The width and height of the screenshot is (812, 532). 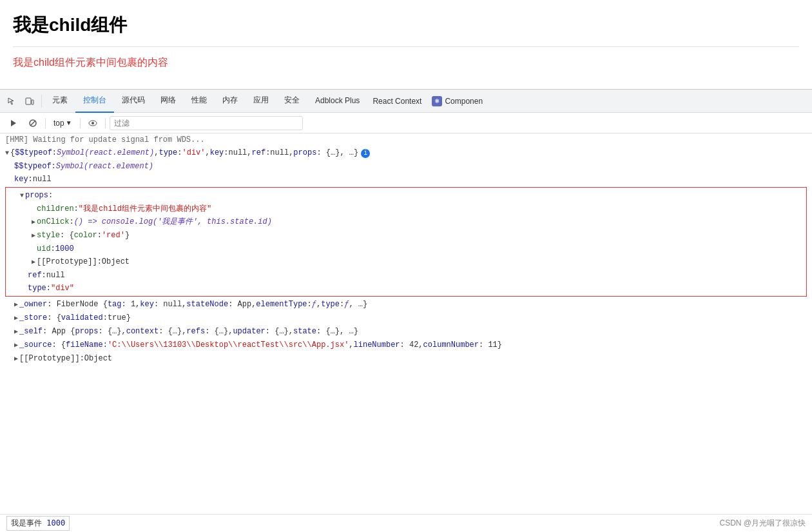 What do you see at coordinates (22, 196) in the screenshot?
I see `props-triangle` at bounding box center [22, 196].